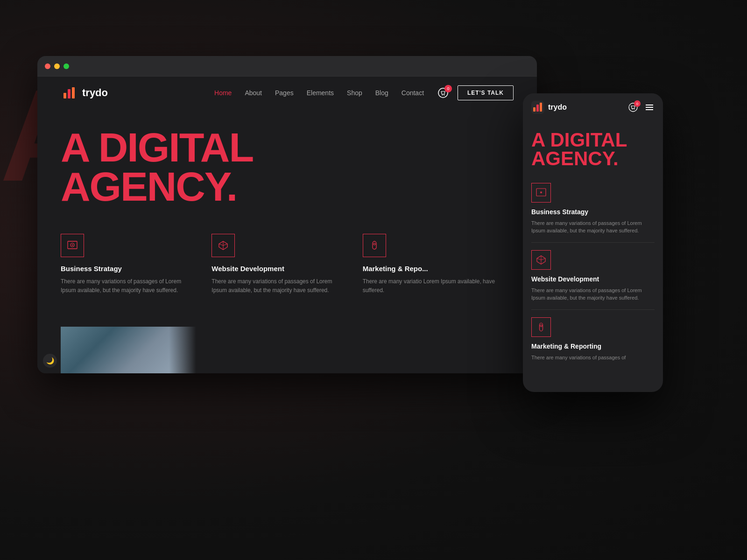 This screenshot has width=747, height=560. What do you see at coordinates (223, 93) in the screenshot?
I see `nav-link-home: Home` at bounding box center [223, 93].